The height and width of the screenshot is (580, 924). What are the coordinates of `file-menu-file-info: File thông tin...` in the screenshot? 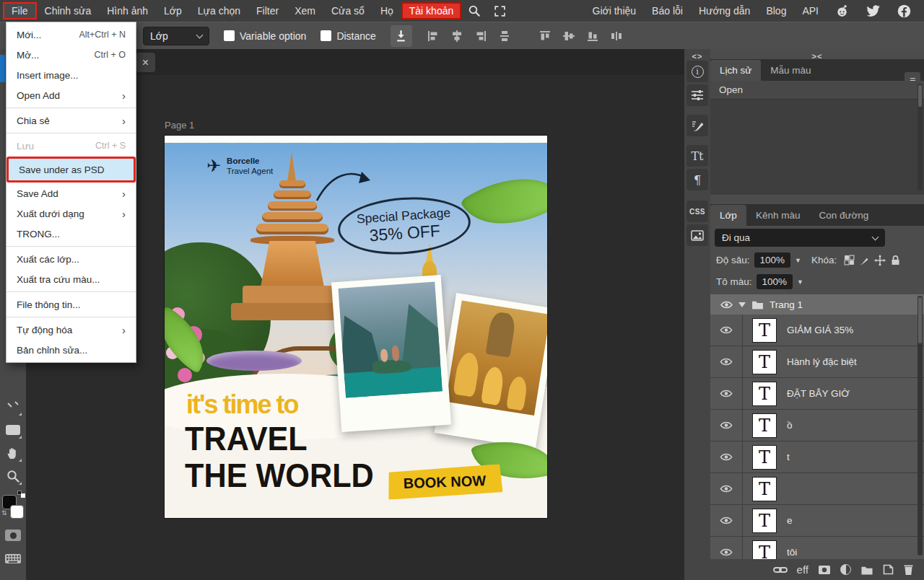 It's located at (71, 304).